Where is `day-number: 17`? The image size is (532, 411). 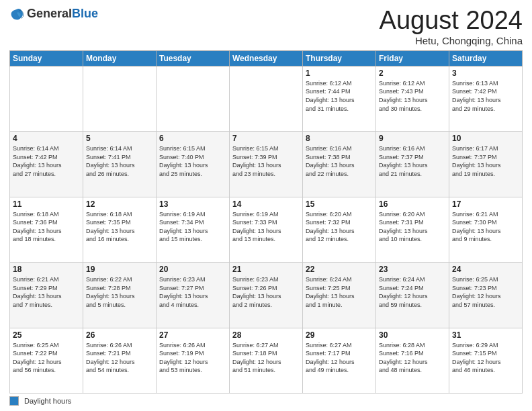
day-number: 17 is located at coordinates (486, 204).